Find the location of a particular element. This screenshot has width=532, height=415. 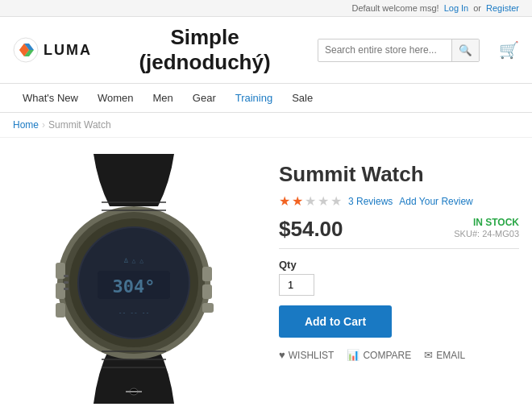

qty-label: Qty is located at coordinates (399, 264).